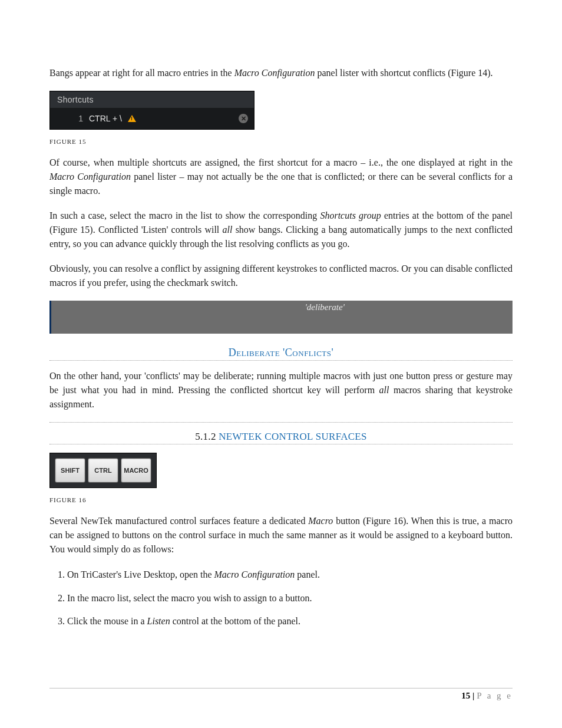  Describe the element at coordinates (132, 118) in the screenshot. I see `warning-icon` at that location.